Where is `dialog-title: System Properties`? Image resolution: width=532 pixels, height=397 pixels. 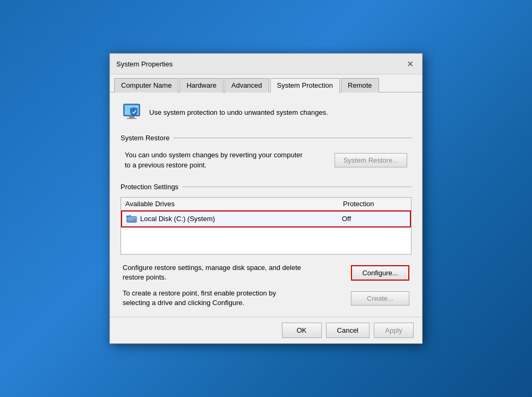
dialog-title: System Properties is located at coordinates (144, 64).